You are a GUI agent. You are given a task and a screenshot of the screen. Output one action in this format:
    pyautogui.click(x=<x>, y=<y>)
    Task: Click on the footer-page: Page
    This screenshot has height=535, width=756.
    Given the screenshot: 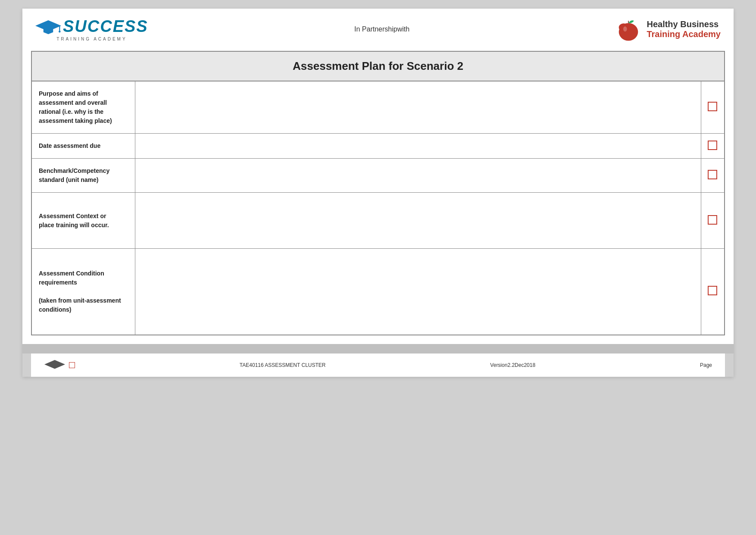 What is the action you would take?
    pyautogui.click(x=706, y=365)
    